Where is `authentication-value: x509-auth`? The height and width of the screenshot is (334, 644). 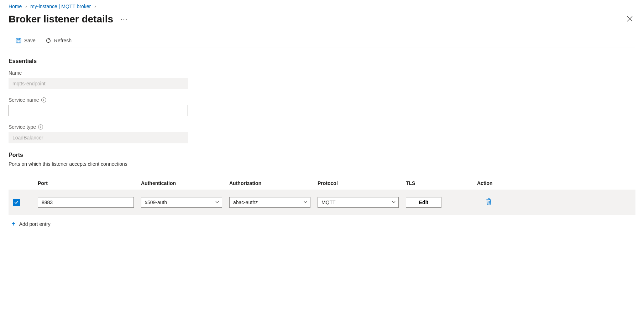
authentication-value: x509-auth is located at coordinates (156, 202).